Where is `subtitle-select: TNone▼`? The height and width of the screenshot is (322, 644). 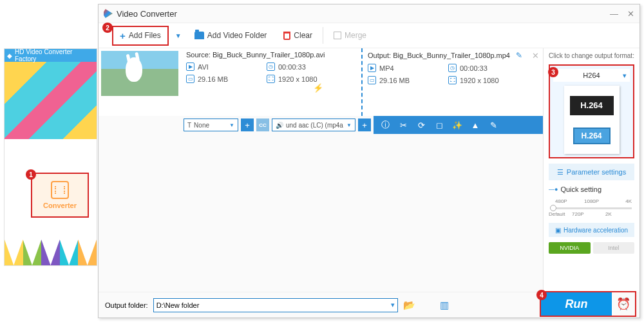
subtitle-select: TNone▼ is located at coordinates (211, 125).